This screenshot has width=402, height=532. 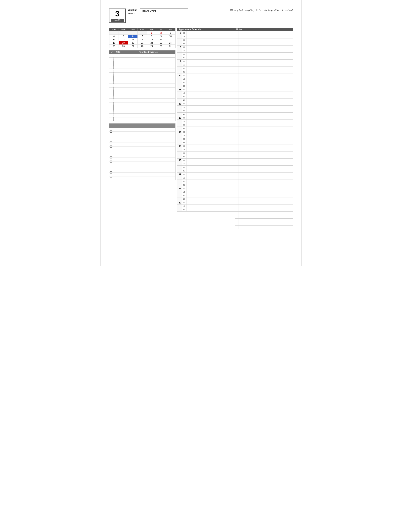 I want to click on cal-cell: 6, so click(x=133, y=36).